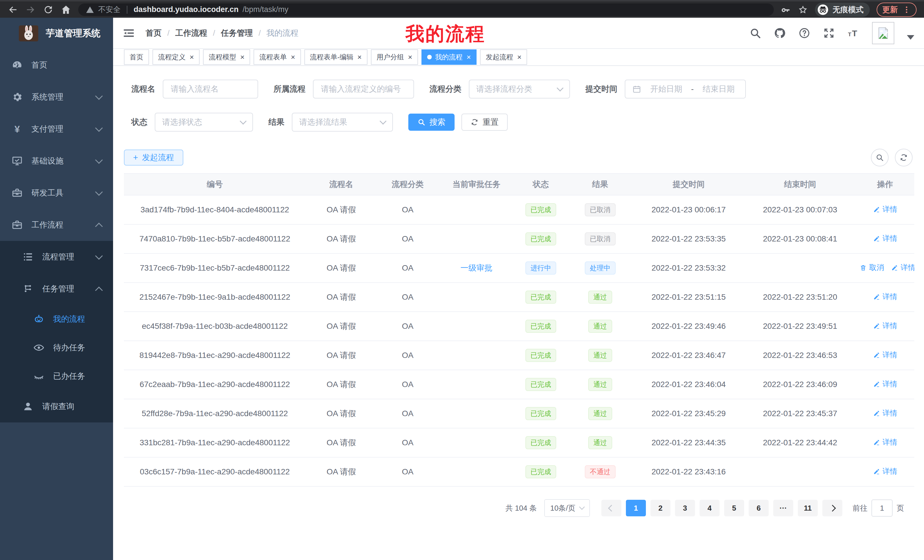 The height and width of the screenshot is (560, 924). I want to click on bookmark-star-icon, so click(803, 10).